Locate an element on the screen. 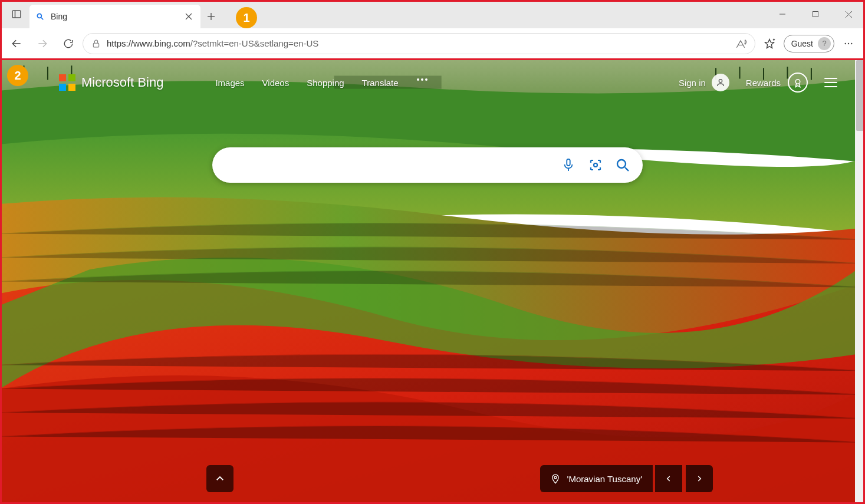  caption-text: 'Moravian Tuscany' is located at coordinates (605, 479).